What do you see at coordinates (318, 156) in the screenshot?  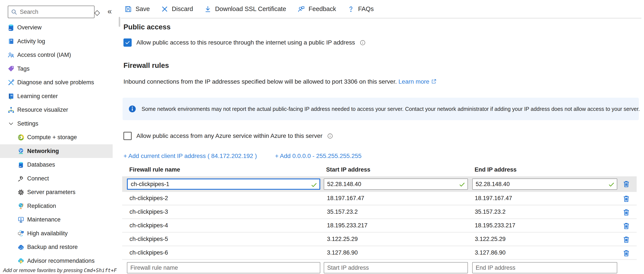 I see `add-ip-range-link: + Add 0.0.0.0 - 255.255.255.255` at bounding box center [318, 156].